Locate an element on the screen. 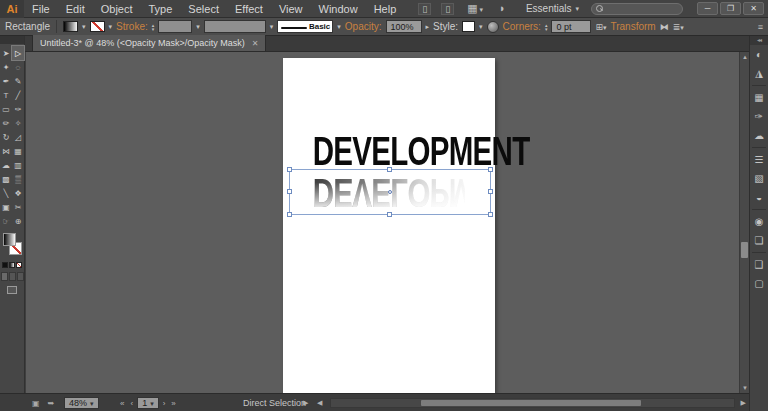 The height and width of the screenshot is (411, 768). vertical-scrollbar-thumb is located at coordinates (744, 250).